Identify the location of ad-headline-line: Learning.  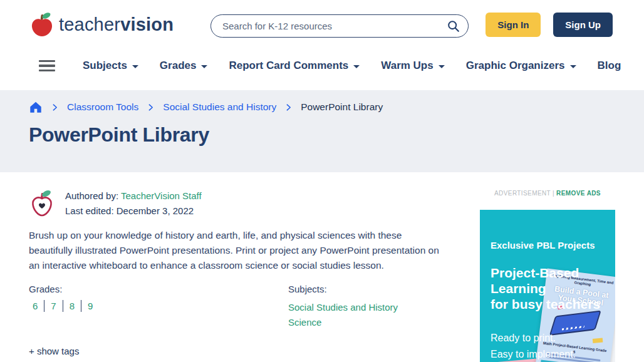
(545, 288).